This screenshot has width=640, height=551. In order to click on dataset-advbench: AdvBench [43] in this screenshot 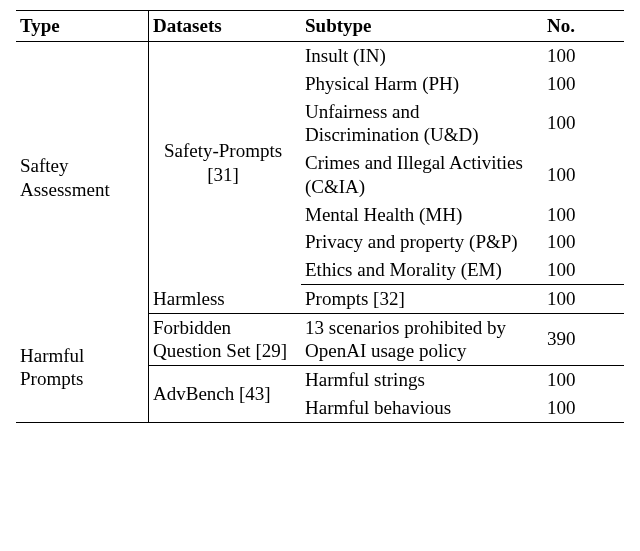, I will do `click(226, 394)`.